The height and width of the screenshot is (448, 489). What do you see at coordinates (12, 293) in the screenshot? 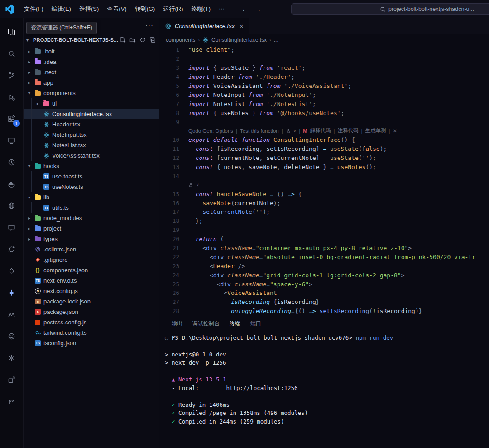
I see `activity-sparkle-icon` at bounding box center [12, 293].